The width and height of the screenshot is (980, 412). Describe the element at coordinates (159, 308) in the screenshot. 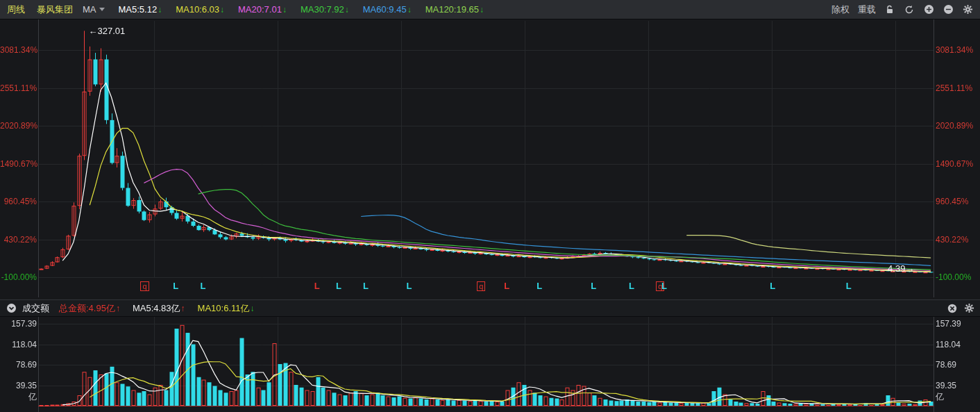

I see `legend-item: MA5:4.83亿↑` at that location.